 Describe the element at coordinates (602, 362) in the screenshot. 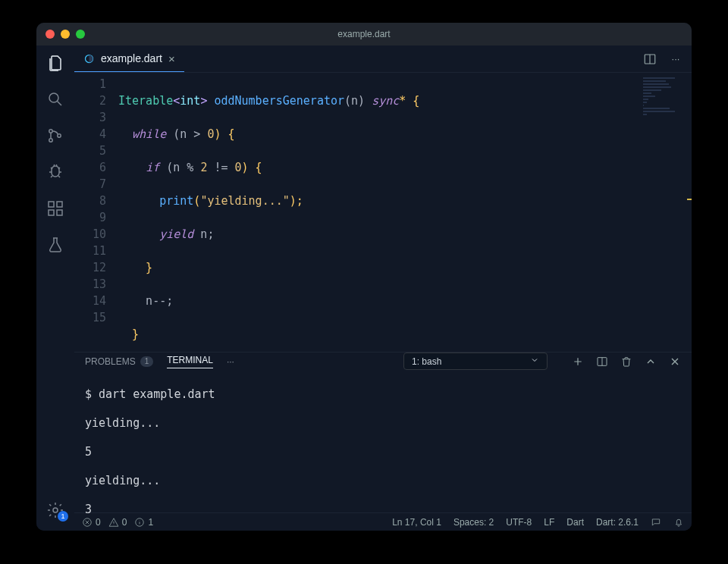

I see `split-terminal-icon` at that location.